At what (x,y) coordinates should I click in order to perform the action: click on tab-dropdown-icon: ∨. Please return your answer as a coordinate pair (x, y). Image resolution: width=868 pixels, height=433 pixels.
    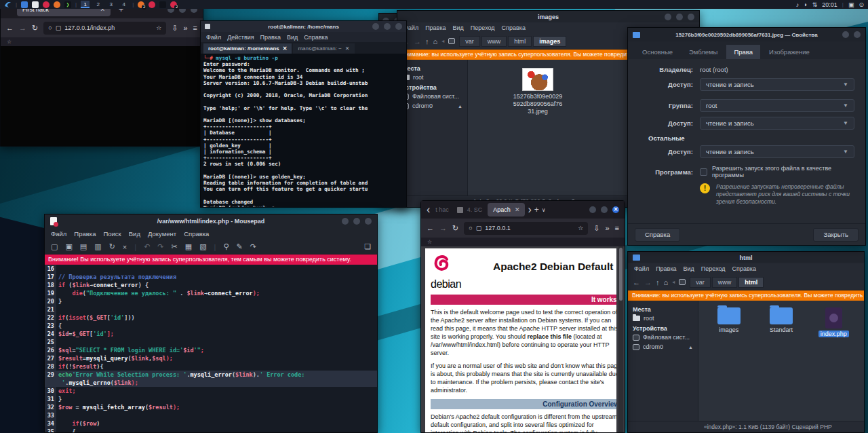
    Looking at the image, I should click on (544, 210).